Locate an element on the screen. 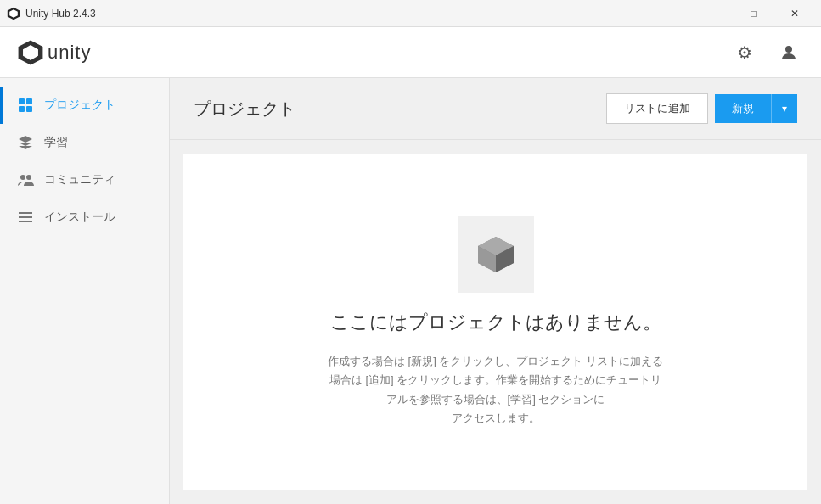 The width and height of the screenshot is (821, 504). sidebar-item-community-label: コミュニティ is located at coordinates (80, 180).